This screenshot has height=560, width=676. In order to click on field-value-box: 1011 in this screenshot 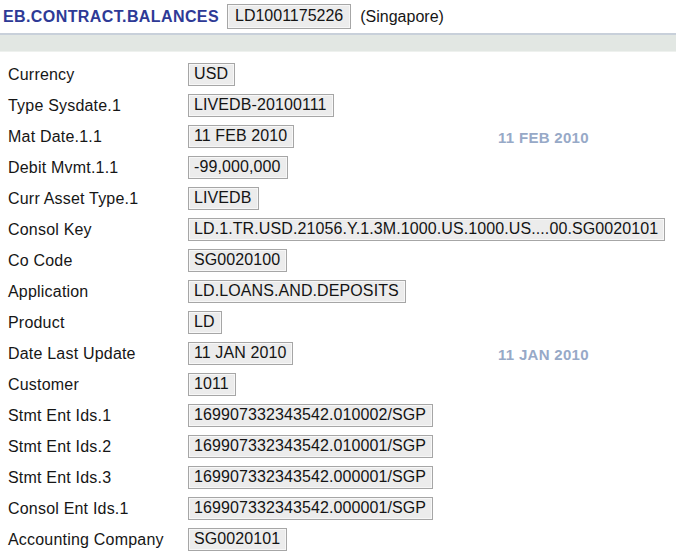, I will do `click(212, 384)`.